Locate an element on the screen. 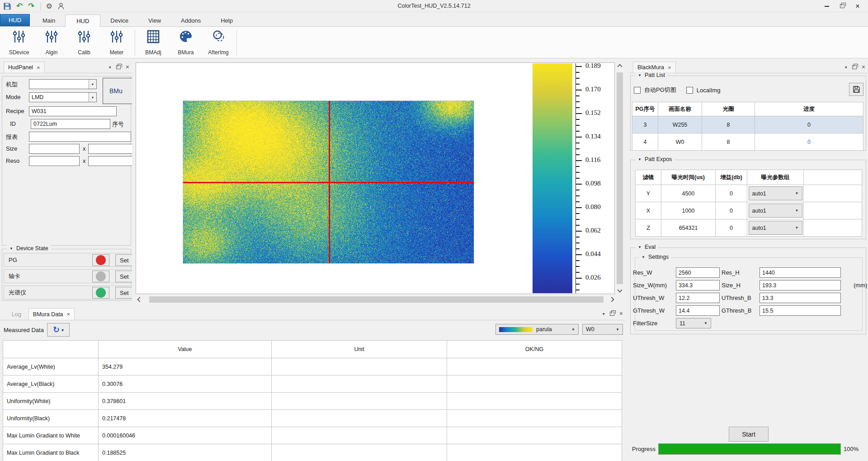  calib-button: Calib is located at coordinates (84, 43).